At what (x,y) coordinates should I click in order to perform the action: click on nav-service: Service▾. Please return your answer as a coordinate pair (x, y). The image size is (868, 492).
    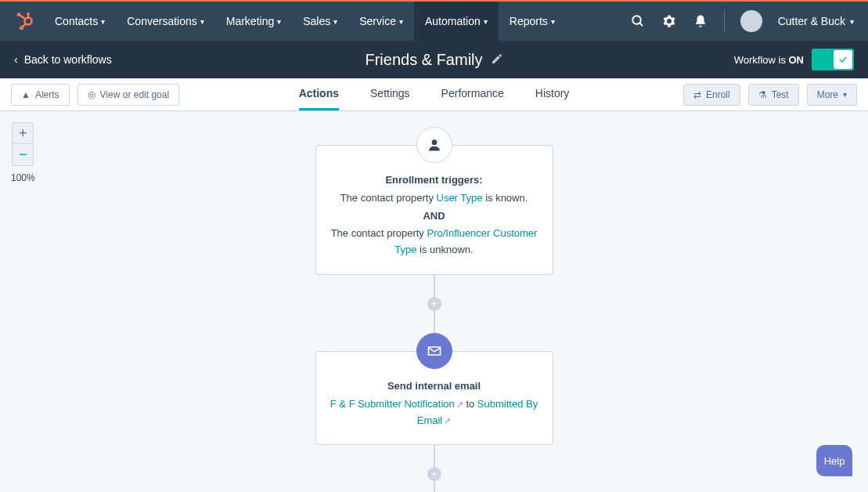
    Looking at the image, I should click on (381, 21).